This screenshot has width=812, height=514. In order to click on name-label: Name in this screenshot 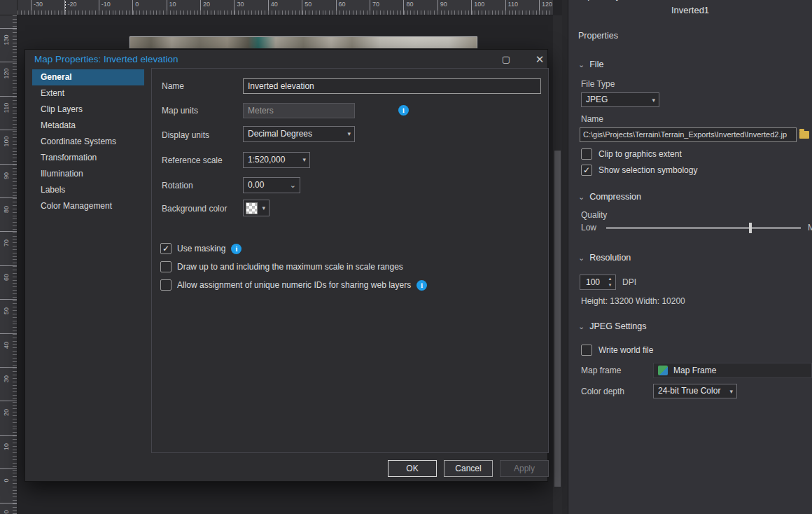, I will do `click(173, 86)`.